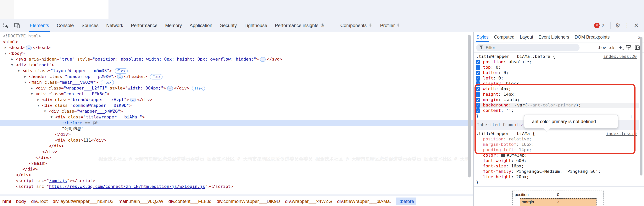 The image size is (644, 206). Describe the element at coordinates (556, 84) in the screenshot. I see `css-property: ✓display: block;` at that location.